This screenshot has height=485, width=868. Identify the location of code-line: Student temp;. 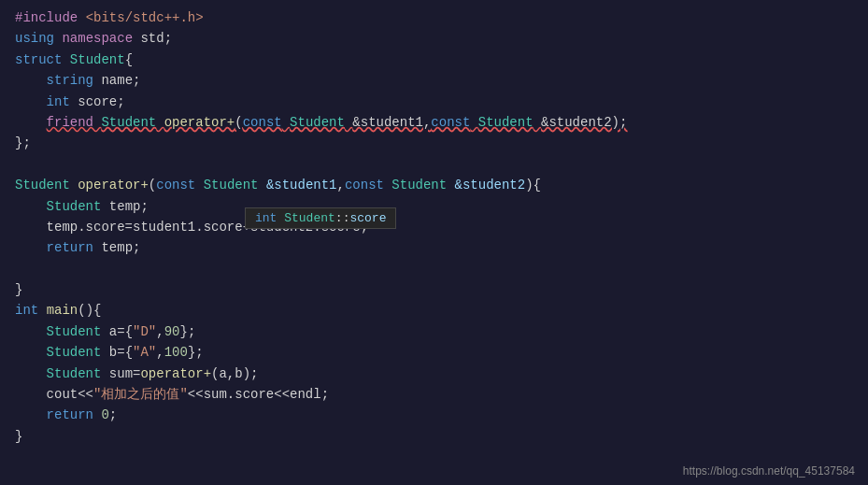
(434, 207).